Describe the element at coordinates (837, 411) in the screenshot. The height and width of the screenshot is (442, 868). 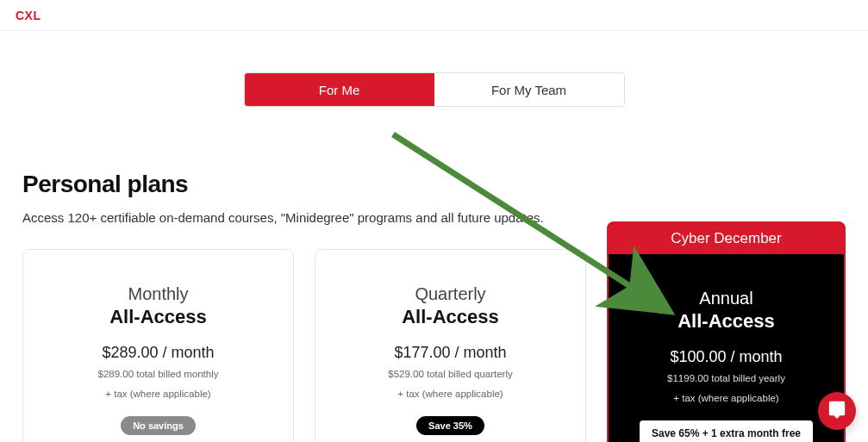
I see `chat-button` at that location.